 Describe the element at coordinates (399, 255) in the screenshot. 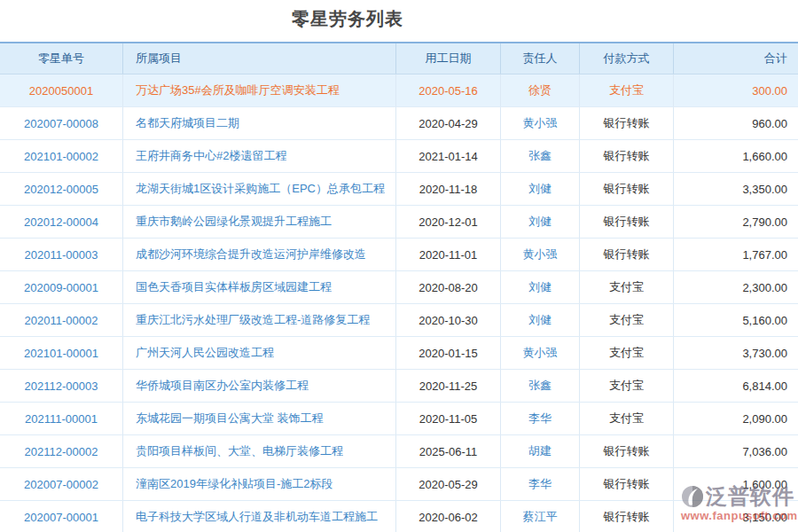

I see `table-row: 202011-00003 成都沙河环境综合提升改造运河护岸维修改造 2020-1…` at that location.